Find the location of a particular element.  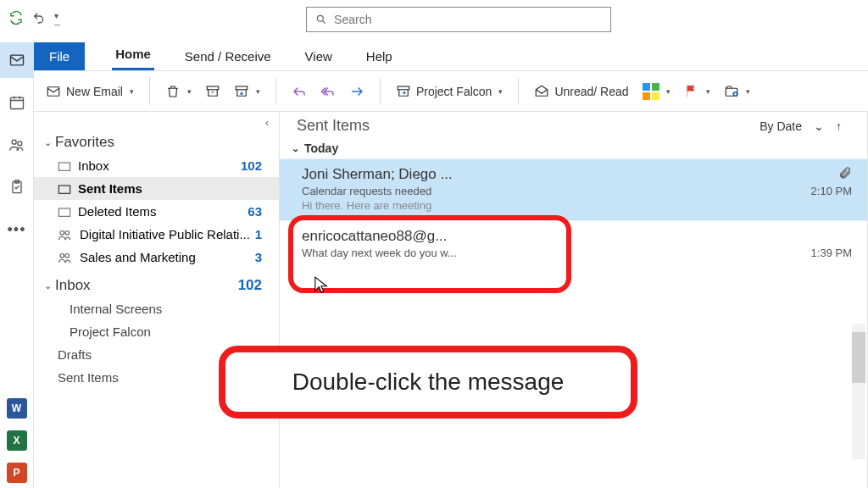

nav-item-project-falcon: Project Falcon is located at coordinates (168, 332).